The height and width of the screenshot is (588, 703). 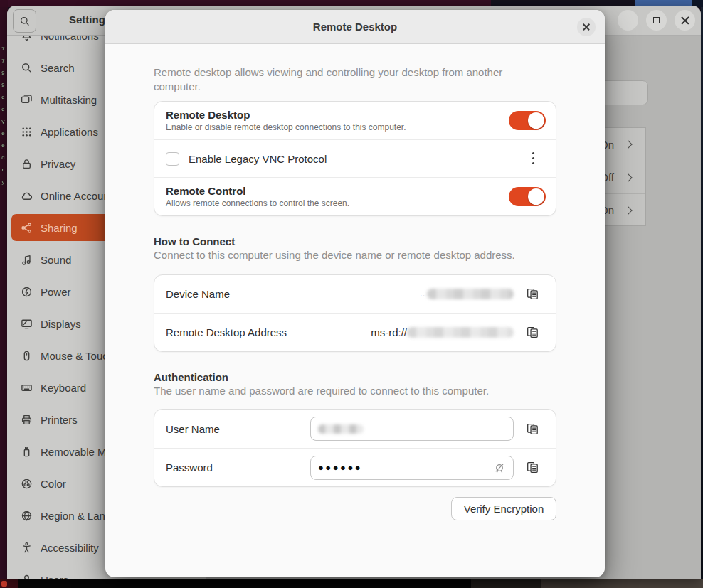 I want to click on vnc-menu-button, so click(x=533, y=159).